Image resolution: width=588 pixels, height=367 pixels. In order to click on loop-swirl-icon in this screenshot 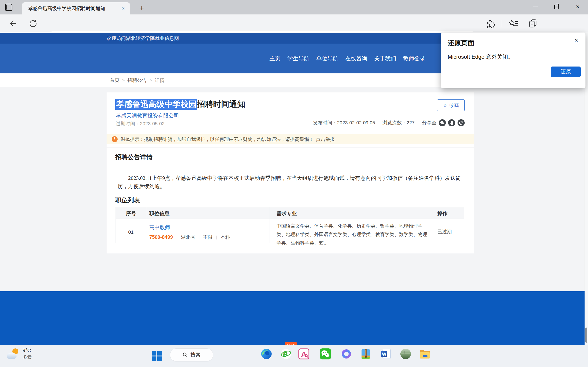, I will do `click(346, 354)`.